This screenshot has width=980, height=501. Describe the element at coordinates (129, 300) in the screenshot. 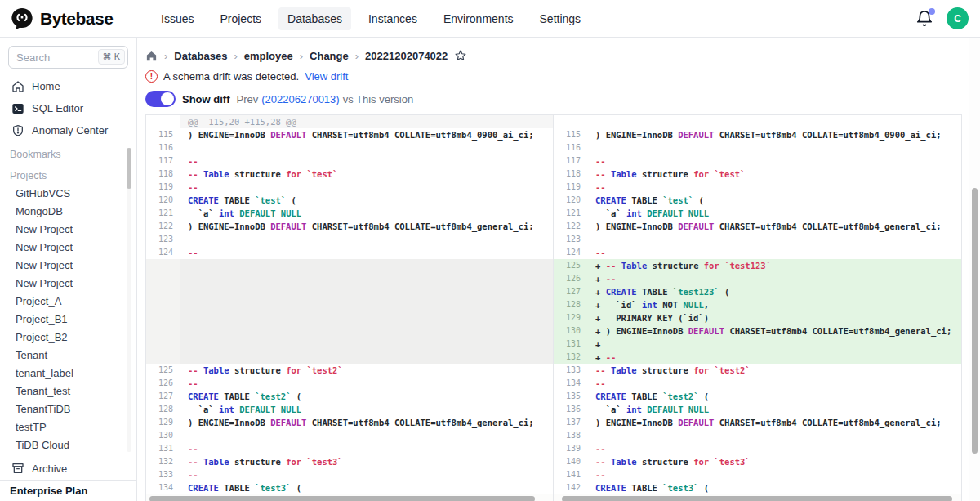

I see `sidebar-scrollbar` at that location.